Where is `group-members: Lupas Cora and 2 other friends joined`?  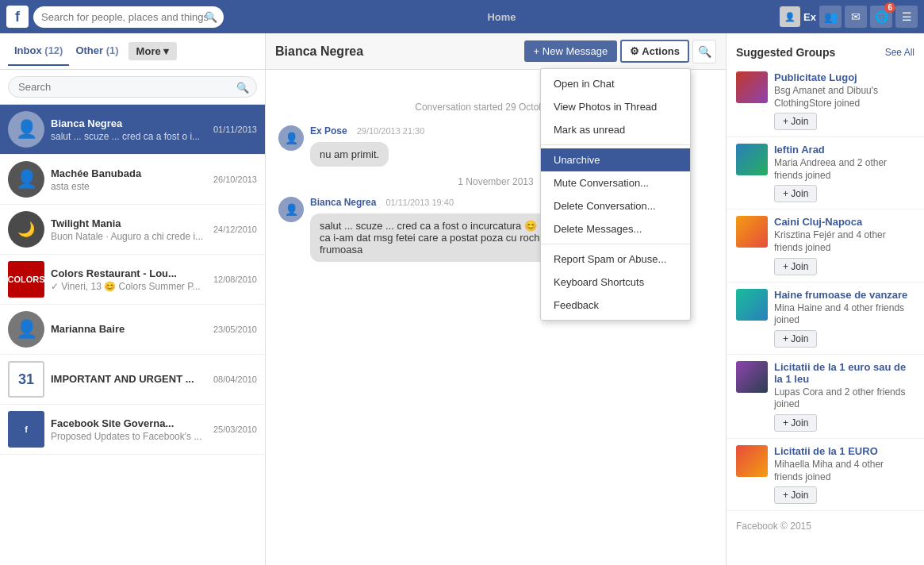
group-members: Lupas Cora and 2 other friends joined is located at coordinates (844, 398).